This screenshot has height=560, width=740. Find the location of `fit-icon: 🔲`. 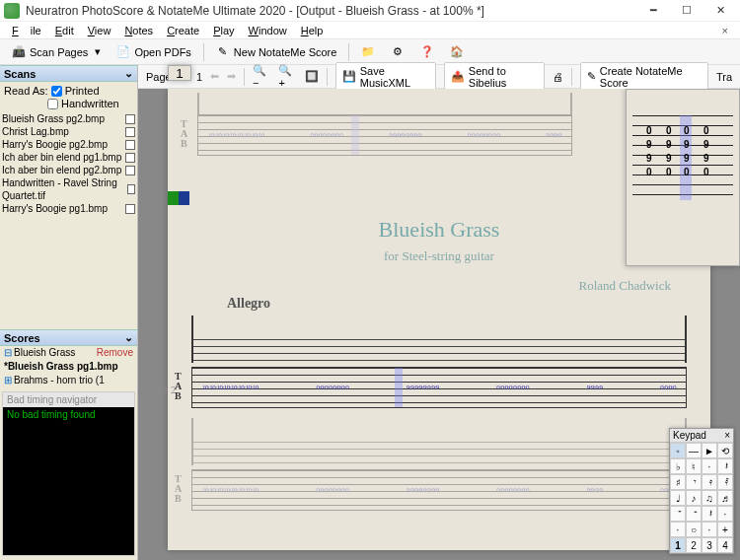

fit-icon: 🔲 is located at coordinates (312, 77).